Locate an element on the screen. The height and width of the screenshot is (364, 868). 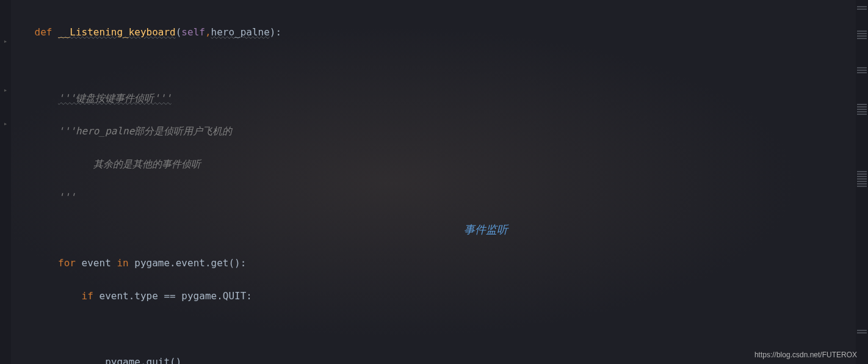
code-line: '''hero_palne部分是侦听用户飞机的 is located at coordinates (439, 131).